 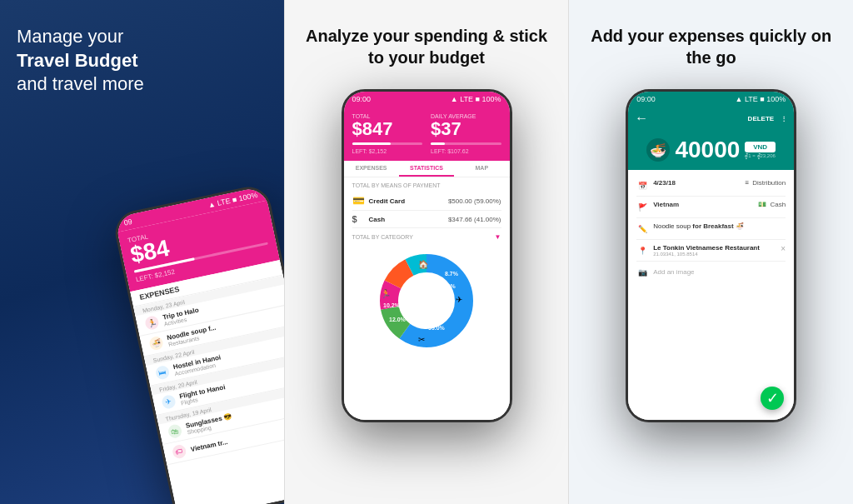 What do you see at coordinates (711, 229) in the screenshot?
I see `note-field-row: ✏️ Noodle soup for Breakfast 🍜` at bounding box center [711, 229].